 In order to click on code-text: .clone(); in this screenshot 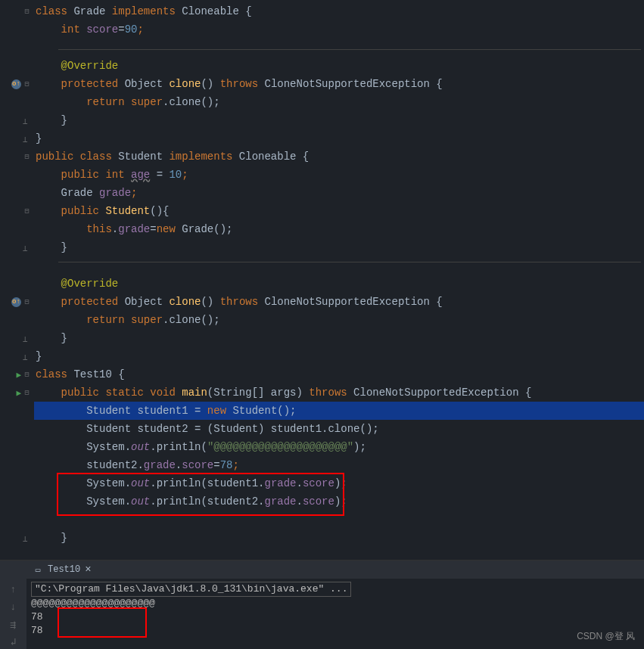, I will do `click(191, 320)`.